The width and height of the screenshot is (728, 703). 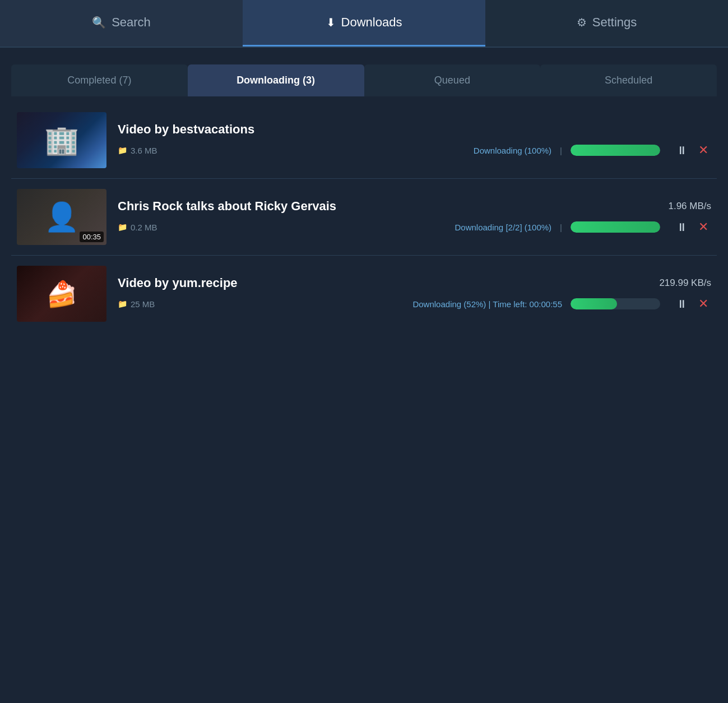 What do you see at coordinates (415, 206) in the screenshot?
I see `title-row: Chris Rock talks about Ricky Gervais 1.9…` at bounding box center [415, 206].